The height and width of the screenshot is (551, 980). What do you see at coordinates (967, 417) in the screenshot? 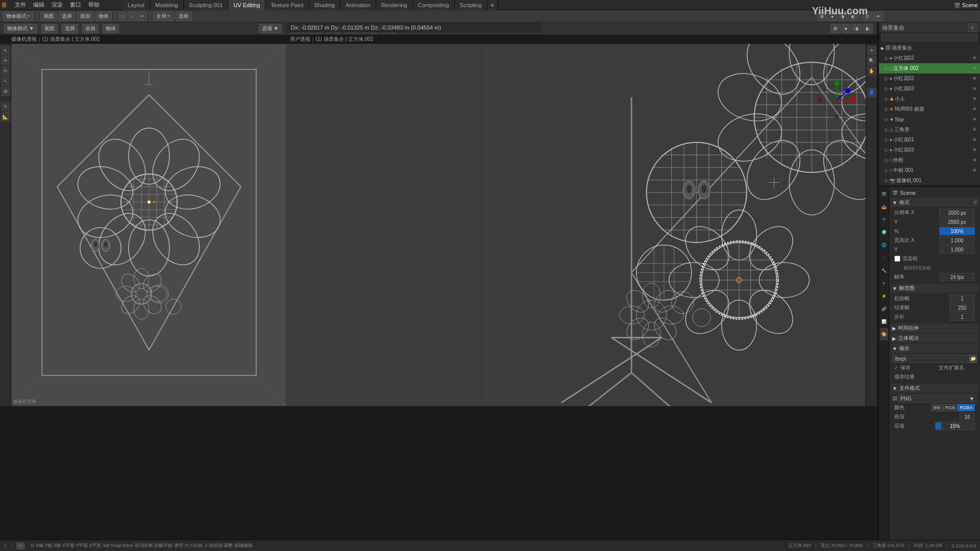
I see `depth-value: 16` at bounding box center [967, 417].